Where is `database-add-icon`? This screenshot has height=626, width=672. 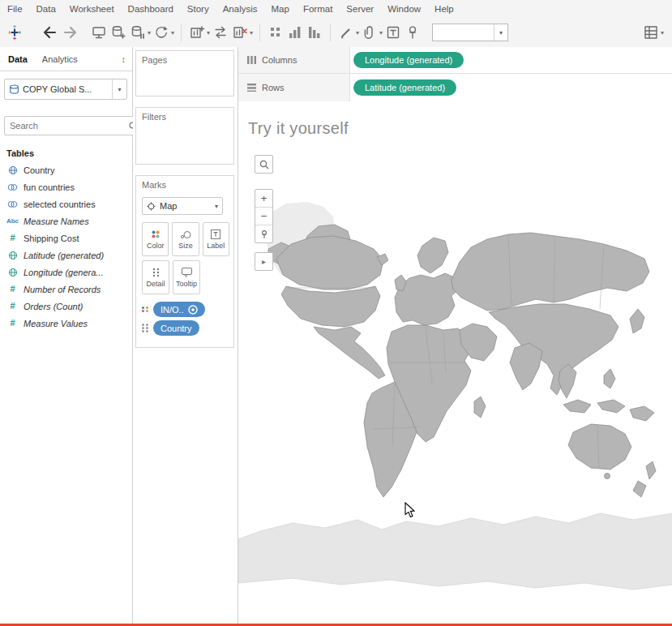 database-add-icon is located at coordinates (118, 32).